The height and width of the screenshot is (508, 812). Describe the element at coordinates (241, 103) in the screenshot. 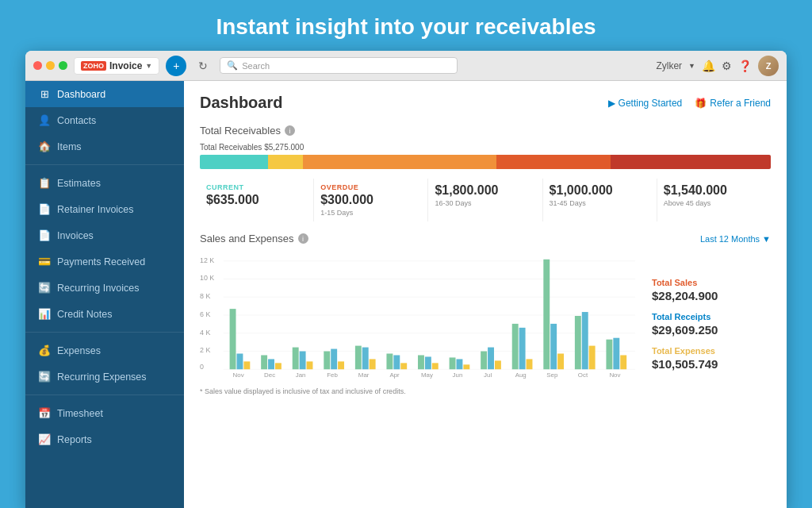

I see `page-title: Dashboard` at that location.